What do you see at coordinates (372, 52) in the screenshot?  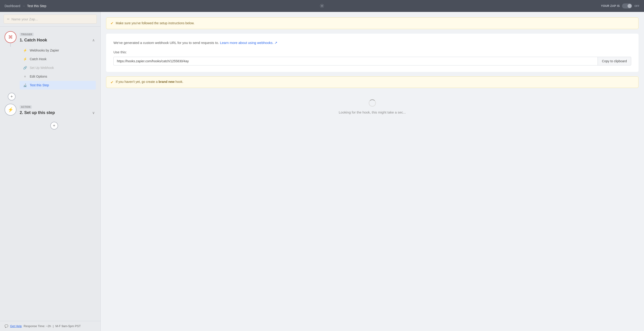 I see `use-this-label: Use this:` at bounding box center [372, 52].